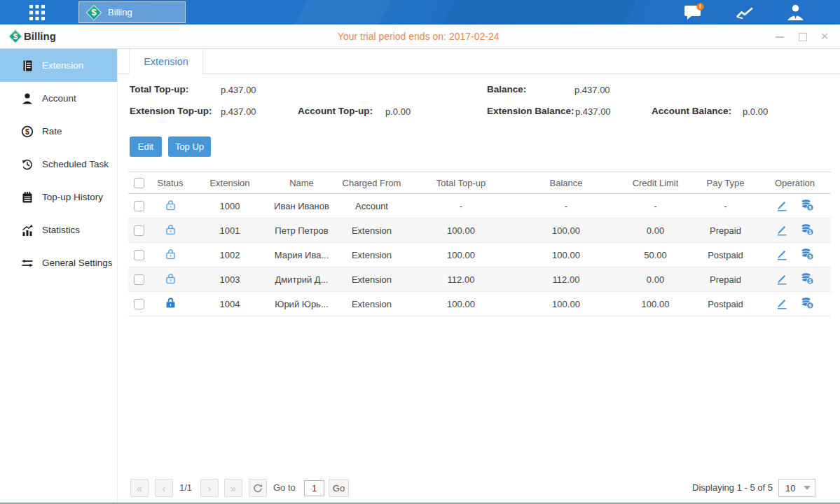  I want to click on last-page-button: », so click(233, 488).